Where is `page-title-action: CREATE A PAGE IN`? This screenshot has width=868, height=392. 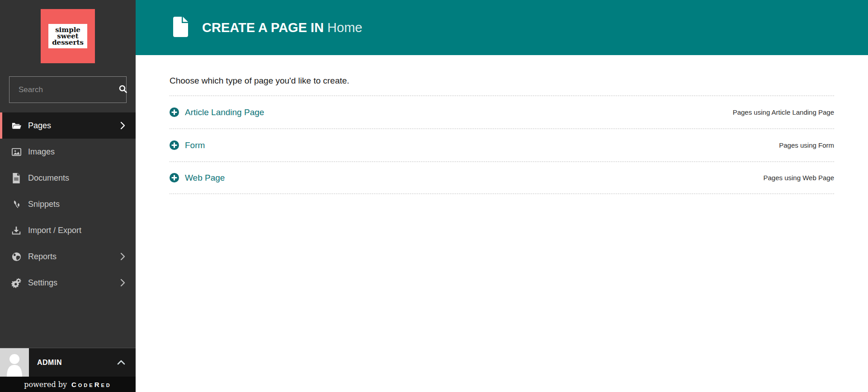 page-title-action: CREATE A PAGE IN is located at coordinates (263, 28).